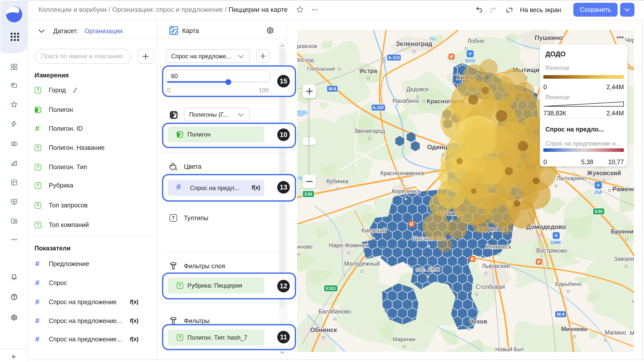  What do you see at coordinates (632, 333) in the screenshot?
I see `svg-text: Ме` at bounding box center [632, 333].